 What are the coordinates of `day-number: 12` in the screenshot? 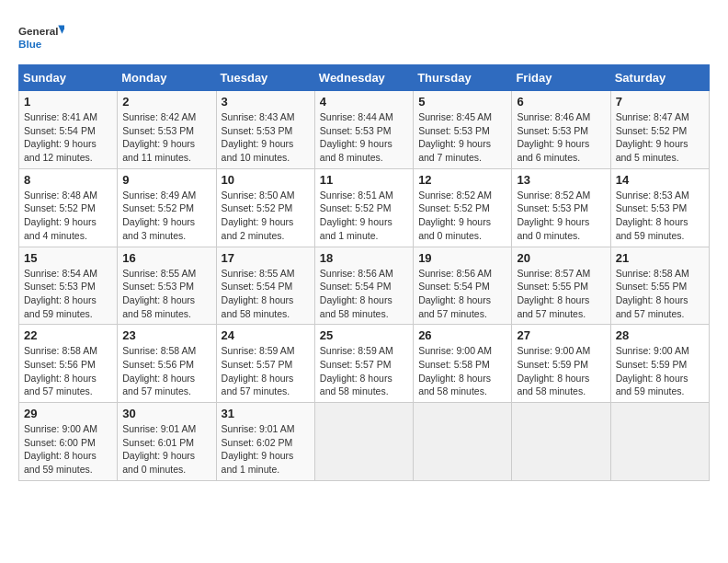 It's located at (462, 180).